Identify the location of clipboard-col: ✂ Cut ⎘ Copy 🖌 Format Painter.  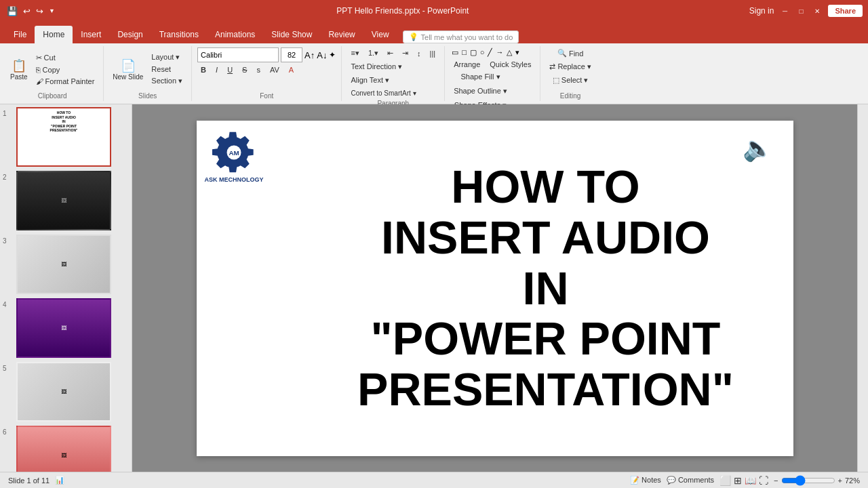
(65, 69).